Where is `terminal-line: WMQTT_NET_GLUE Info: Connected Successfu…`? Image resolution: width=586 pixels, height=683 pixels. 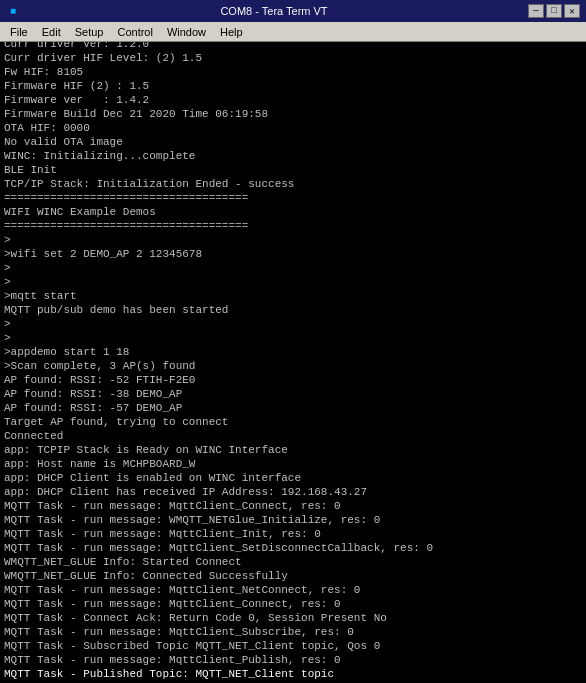
terminal-line: WMQTT_NET_GLUE Info: Connected Successfu… is located at coordinates (293, 576).